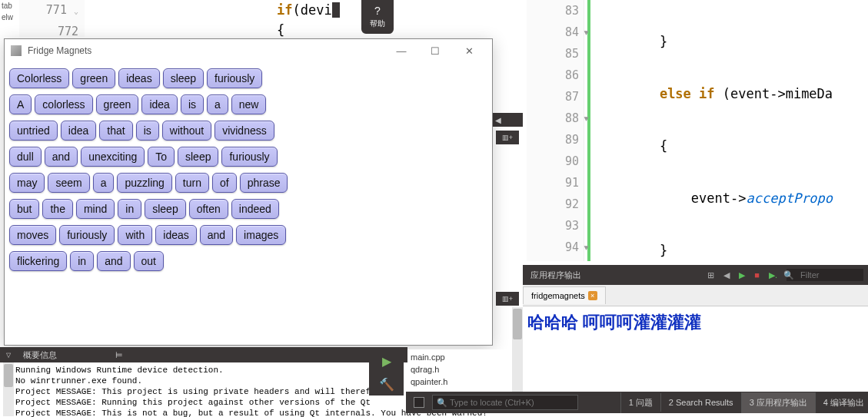  Describe the element at coordinates (710, 275) in the screenshot. I see `layout-icon: ⊞` at that location.